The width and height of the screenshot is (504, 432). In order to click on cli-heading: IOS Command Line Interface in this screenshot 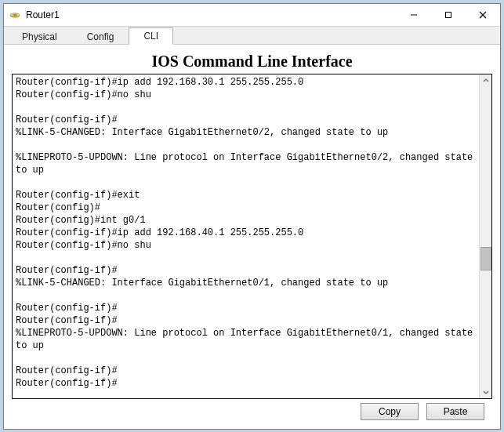, I will do `click(252, 61)`.